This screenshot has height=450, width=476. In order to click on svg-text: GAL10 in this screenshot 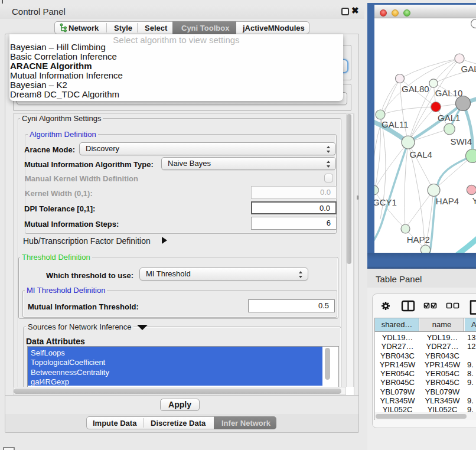, I will do `click(449, 93)`.